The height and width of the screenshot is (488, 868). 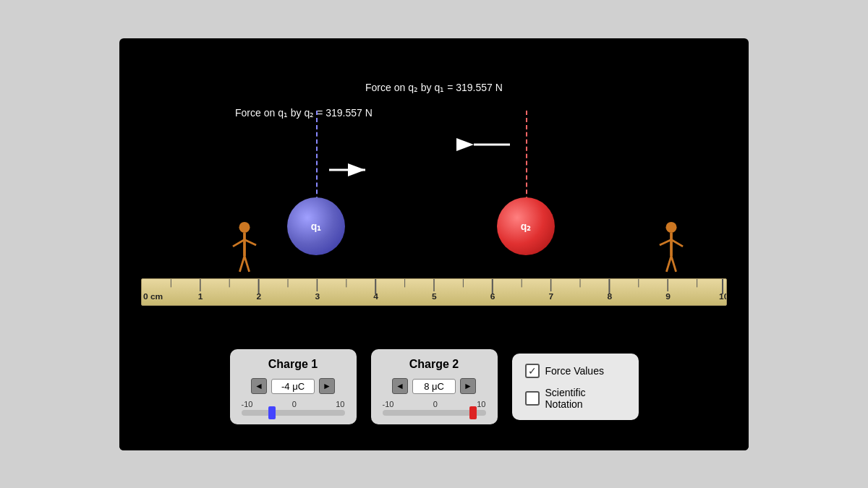 What do you see at coordinates (473, 413) in the screenshot?
I see `charge2-slider-thumb` at bounding box center [473, 413].